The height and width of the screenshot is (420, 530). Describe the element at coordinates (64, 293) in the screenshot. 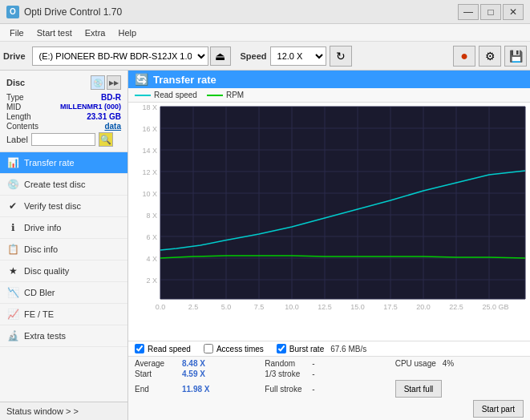

I see `sidebar-item-cd-bler: 📉 CD Bler` at that location.